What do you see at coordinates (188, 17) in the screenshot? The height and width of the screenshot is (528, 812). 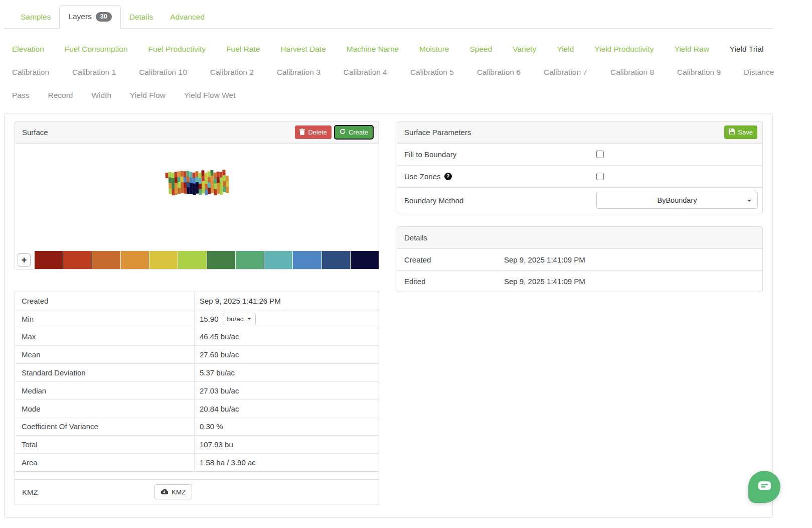 I see `tab-advanced: Advanced` at bounding box center [188, 17].